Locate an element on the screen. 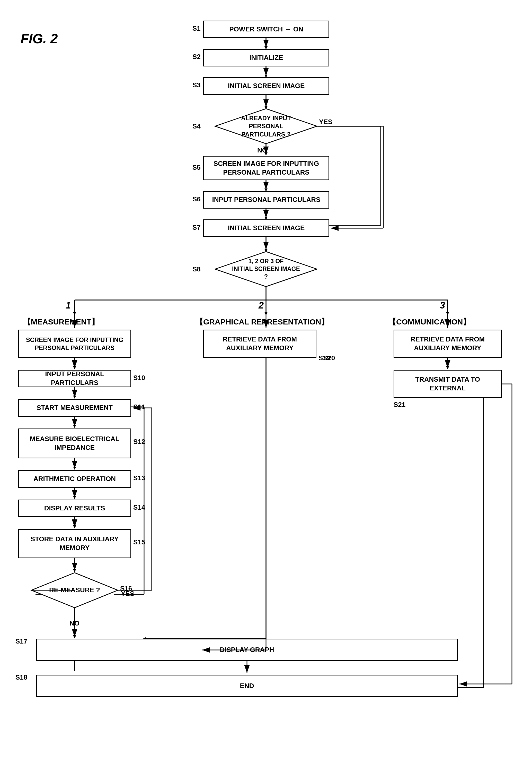  s16-no-label: NO is located at coordinates (74, 623).